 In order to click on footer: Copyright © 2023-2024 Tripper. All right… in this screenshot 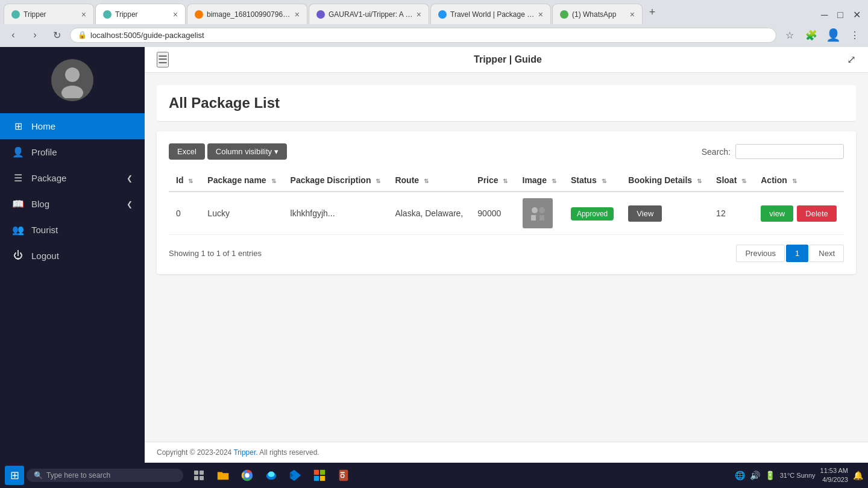, I will do `click(506, 452)`.